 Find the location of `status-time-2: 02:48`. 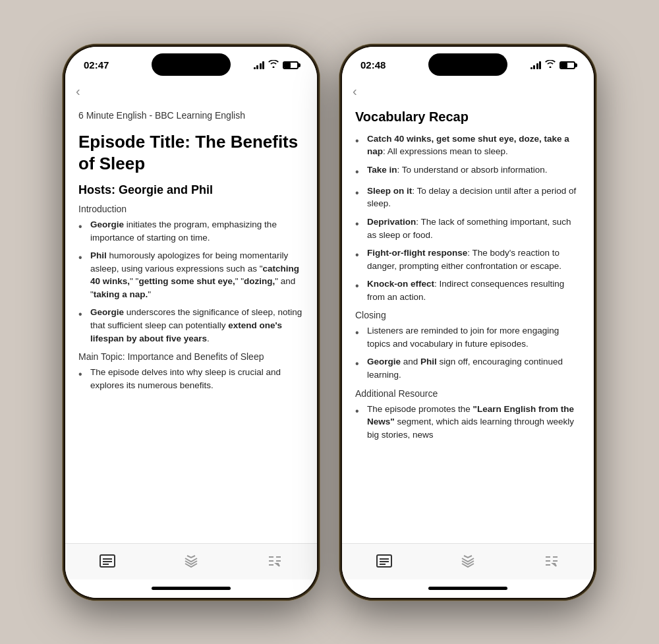

status-time-2: 02:48 is located at coordinates (373, 65).